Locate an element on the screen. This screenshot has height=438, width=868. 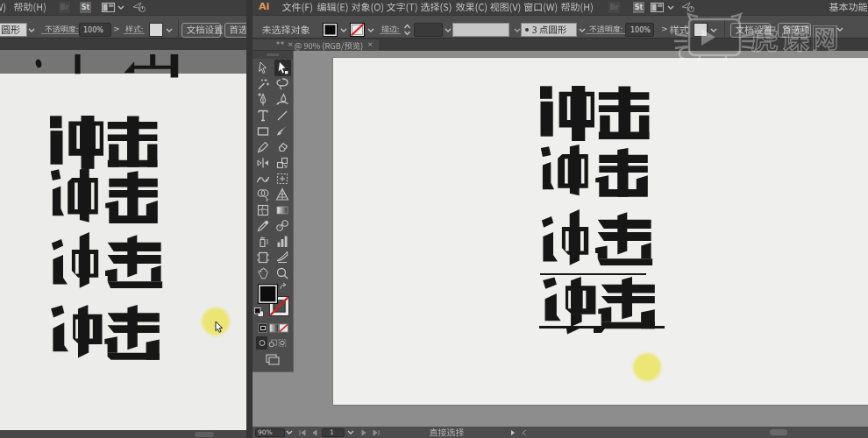
stroke-swatch is located at coordinates (358, 30).